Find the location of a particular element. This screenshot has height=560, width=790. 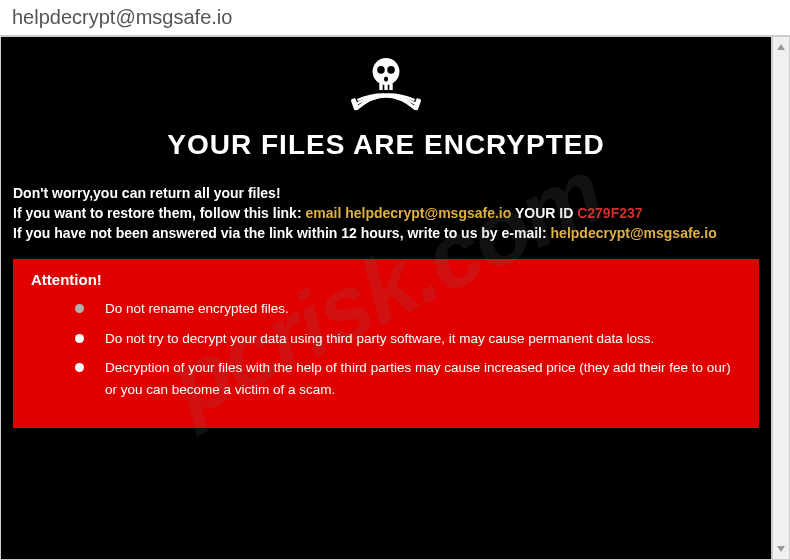

info-line-restore: If you want to restore them, follow this… is located at coordinates (386, 213).